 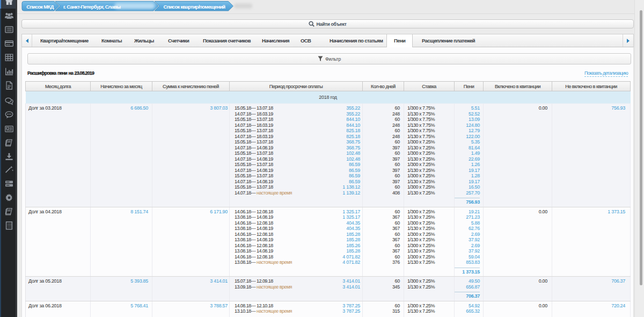 What do you see at coordinates (195, 6) in the screenshot?
I see `svg-text: Список квартир/помещений` at bounding box center [195, 6].